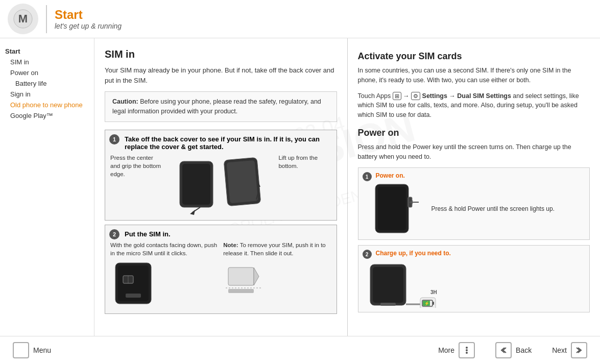  I want to click on activate-sim-text1: In some countries, you can use a second …, so click(474, 76).